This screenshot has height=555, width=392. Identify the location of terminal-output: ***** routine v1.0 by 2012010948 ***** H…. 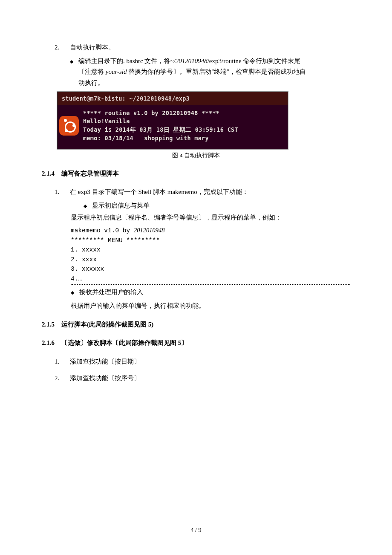
(161, 126).